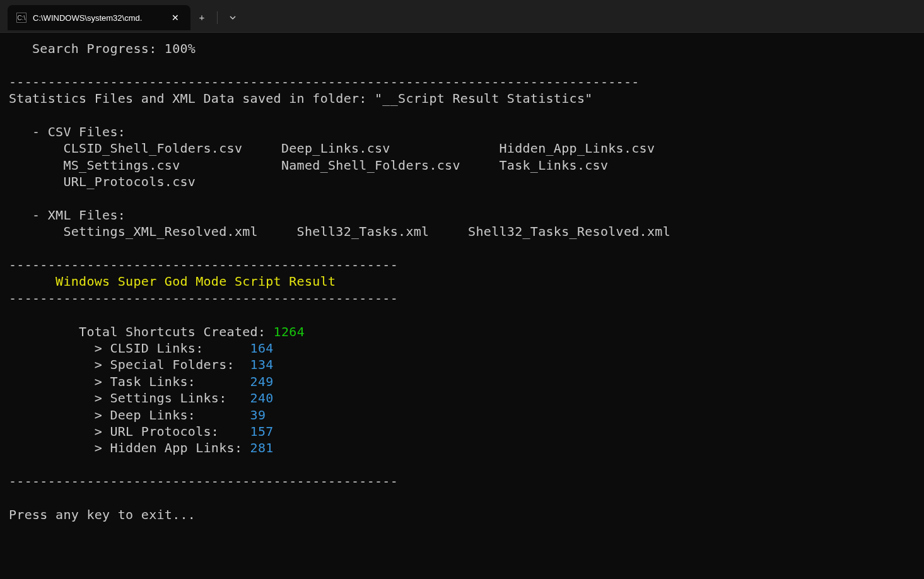 The image size is (924, 579). What do you see at coordinates (130, 348) in the screenshot?
I see `breakdown-label: > CLSID Links:` at bounding box center [130, 348].